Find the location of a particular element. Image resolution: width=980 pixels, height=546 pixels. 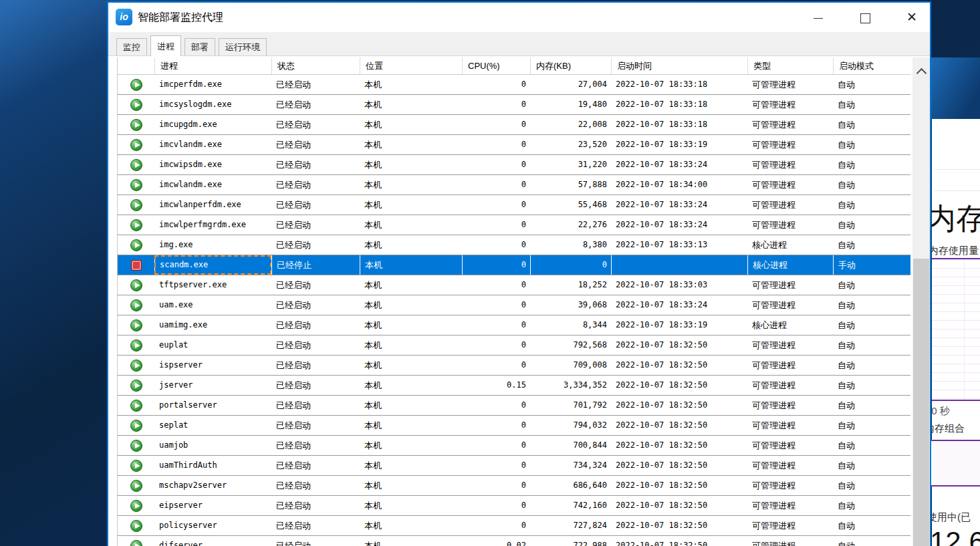

cell-start-time: 2022-10-07 18:33:03 is located at coordinates (679, 285).